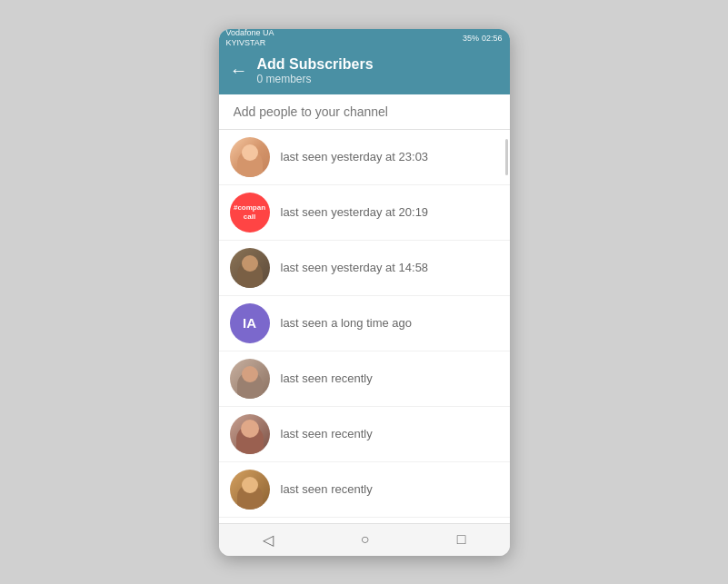 The image size is (728, 584). Describe the element at coordinates (250, 213) in the screenshot. I see `avatar: #compan call` at that location.